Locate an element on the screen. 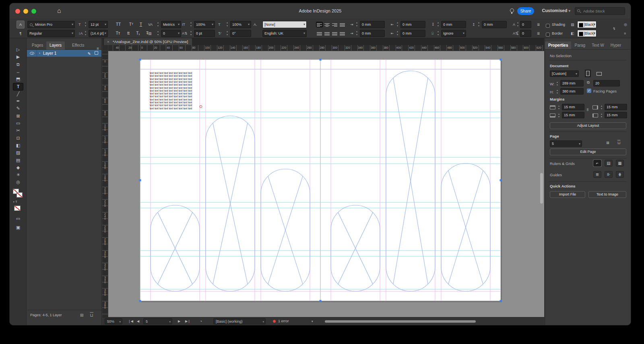 The width and height of the screenshot is (644, 344). close-tab-icon: × is located at coordinates (108, 42).